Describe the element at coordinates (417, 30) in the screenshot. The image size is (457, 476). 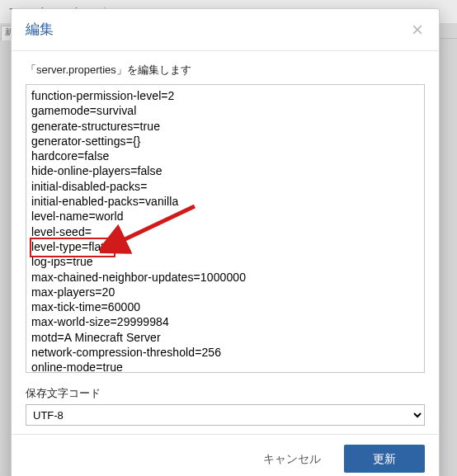
I see `close-icon: ×` at that location.